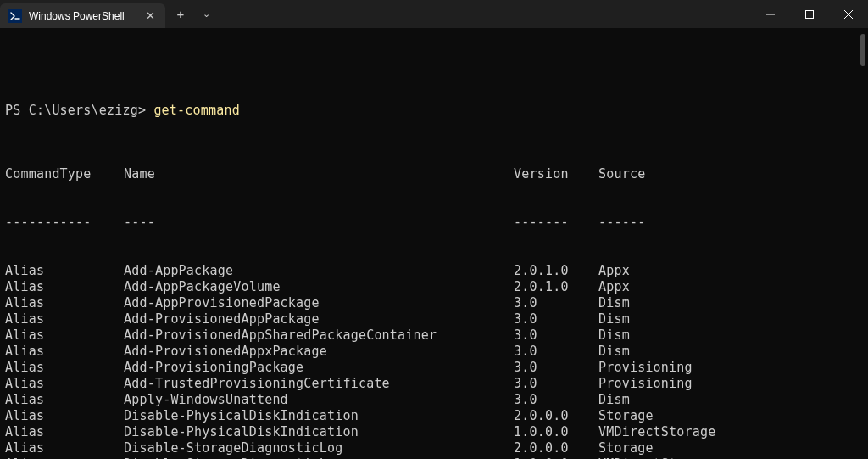  What do you see at coordinates (810, 14) in the screenshot?
I see `maximize-button` at bounding box center [810, 14].